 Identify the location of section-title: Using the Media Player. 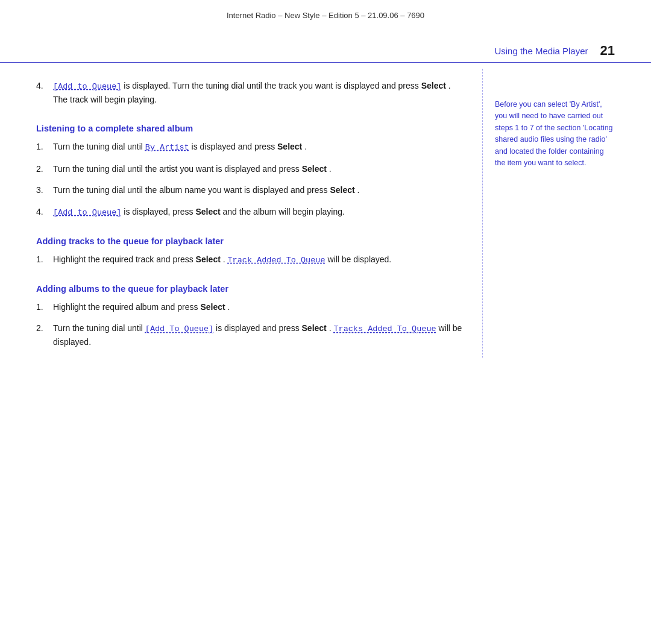
(541, 51).